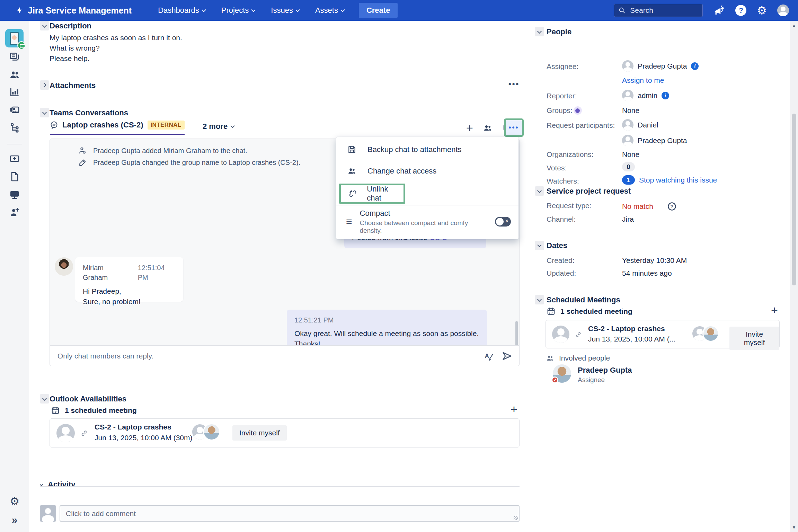  What do you see at coordinates (44, 113) in the screenshot?
I see `teams-collapse-button` at bounding box center [44, 113].